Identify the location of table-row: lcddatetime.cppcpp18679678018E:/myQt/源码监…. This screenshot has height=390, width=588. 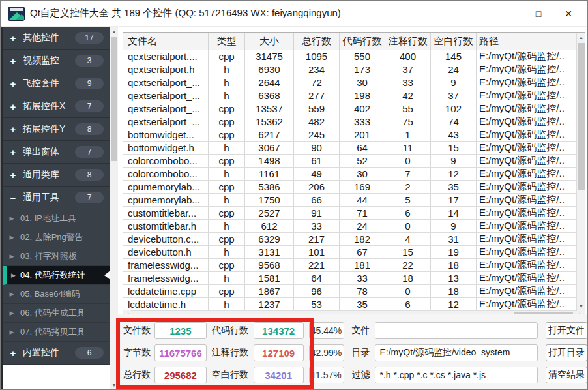
(349, 292).